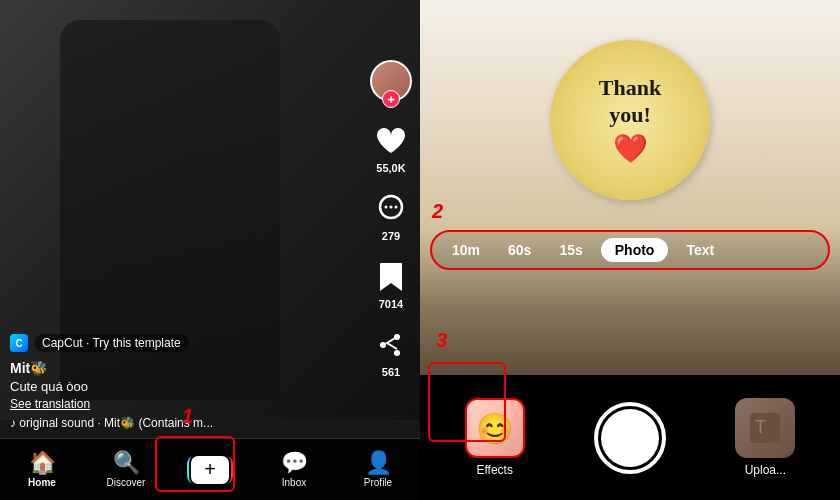 This screenshot has height=500, width=840. Describe the element at coordinates (760, 427) in the screenshot. I see `svg-text: T` at that location.